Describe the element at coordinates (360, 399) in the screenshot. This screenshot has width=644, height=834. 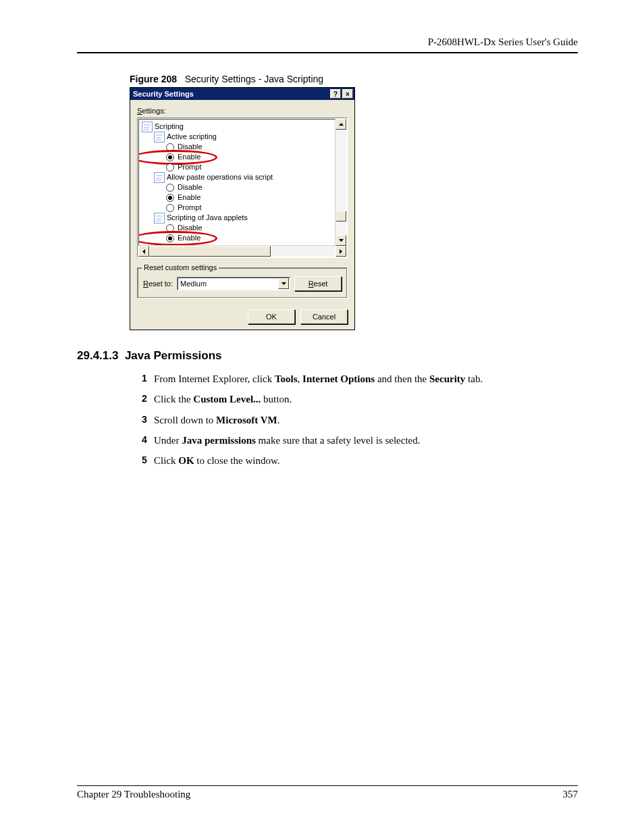
I see `step-item: 2Click the Custom Level... button.` at that location.